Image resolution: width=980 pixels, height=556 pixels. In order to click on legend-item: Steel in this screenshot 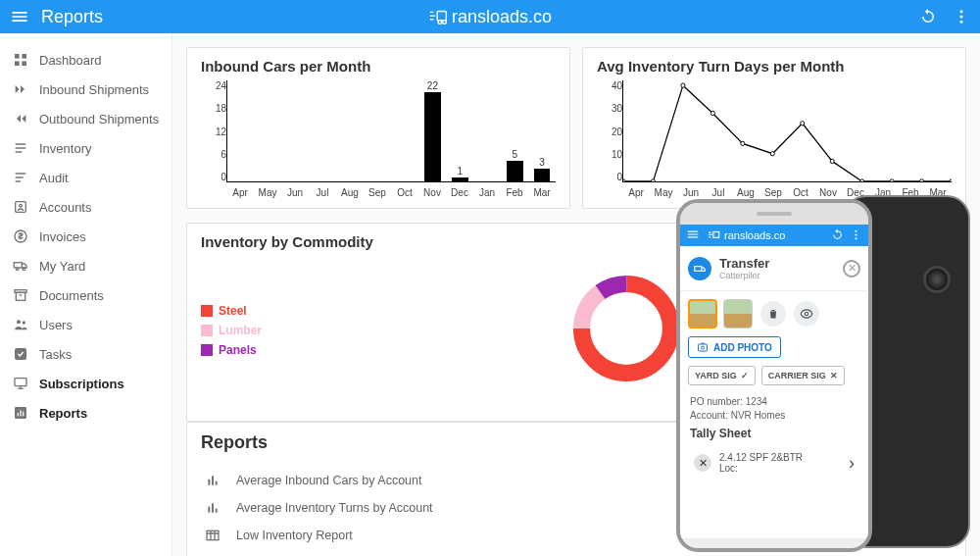, I will do `click(231, 311)`.